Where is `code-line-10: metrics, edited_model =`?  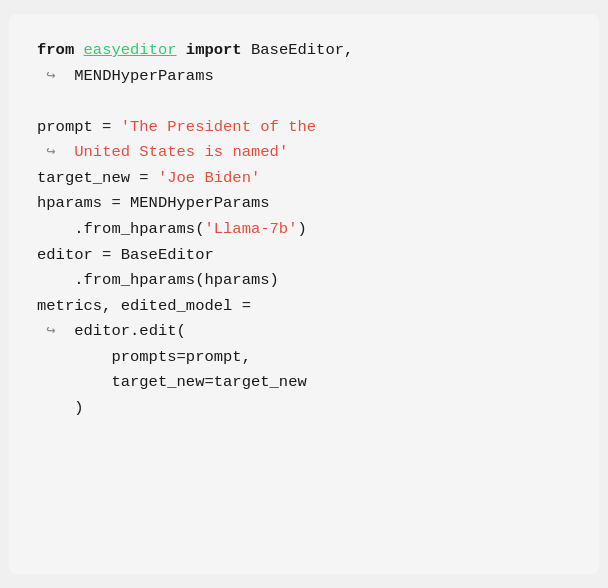
code-line-10: metrics, edited_model = is located at coordinates (304, 307).